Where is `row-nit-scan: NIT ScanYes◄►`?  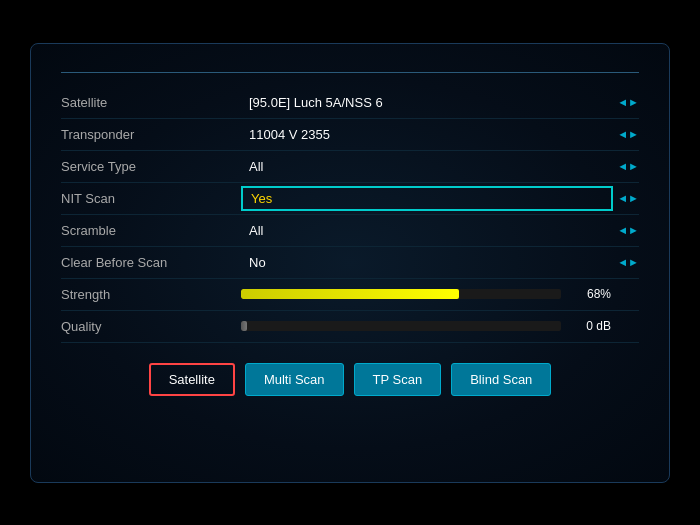 row-nit-scan: NIT ScanYes◄► is located at coordinates (350, 199).